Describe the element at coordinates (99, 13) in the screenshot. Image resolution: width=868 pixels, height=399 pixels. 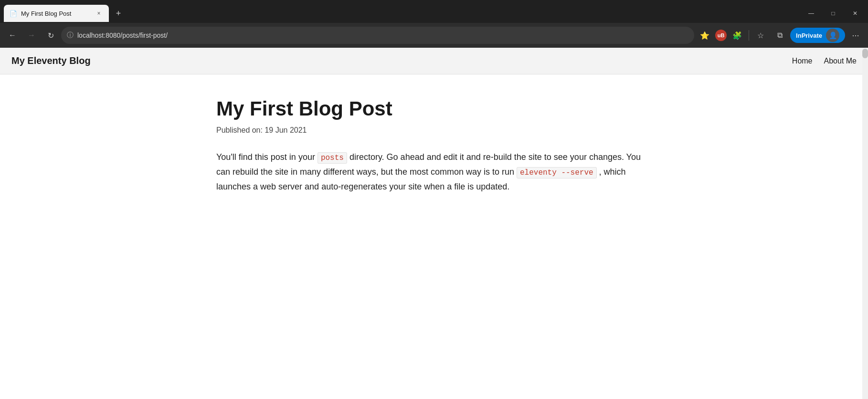
I see `tab-close-button: ×` at that location.